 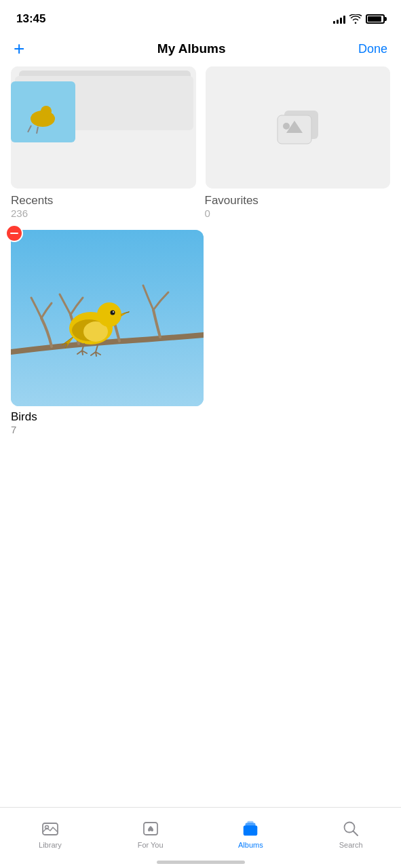 What do you see at coordinates (103, 127) in the screenshot?
I see `recents-album-preview` at bounding box center [103, 127].